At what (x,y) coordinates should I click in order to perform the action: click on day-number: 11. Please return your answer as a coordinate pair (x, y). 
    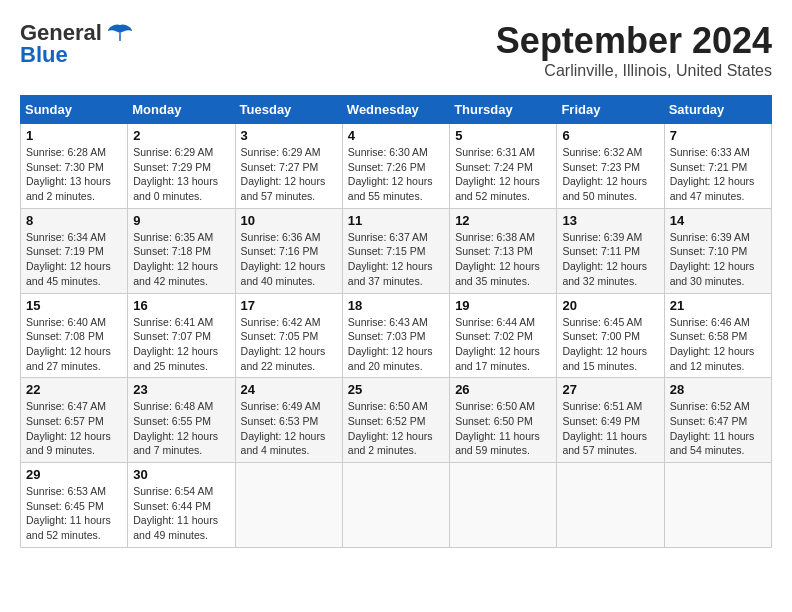
    Looking at the image, I should click on (396, 220).